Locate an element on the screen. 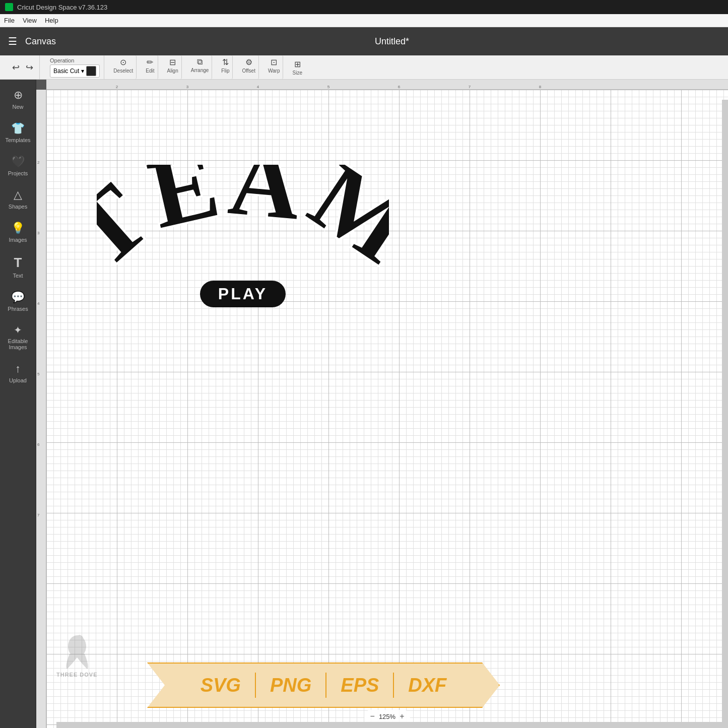 The image size is (728, 728). offset-icon: ⚙ is located at coordinates (249, 62).